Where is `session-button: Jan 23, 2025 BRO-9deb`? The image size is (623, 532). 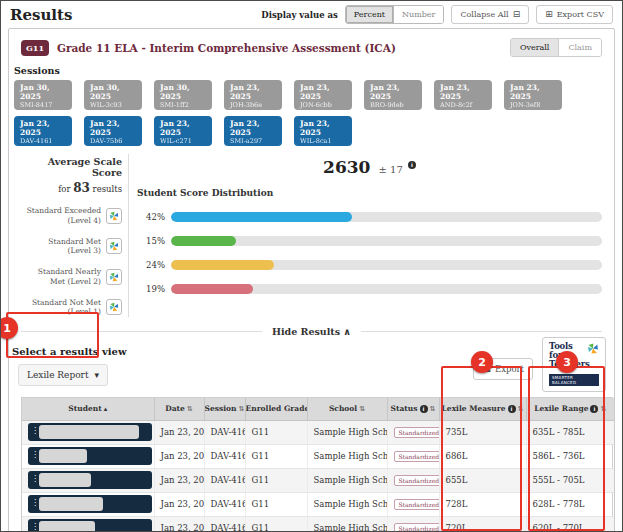 session-button: Jan 23, 2025 BRO-9deb is located at coordinates (393, 95).